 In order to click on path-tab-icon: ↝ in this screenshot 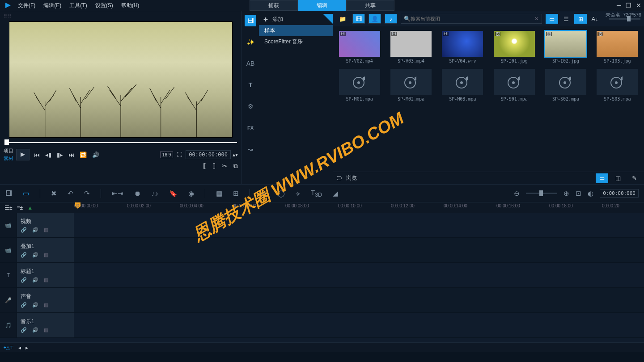, I will do `click(250, 149)`.